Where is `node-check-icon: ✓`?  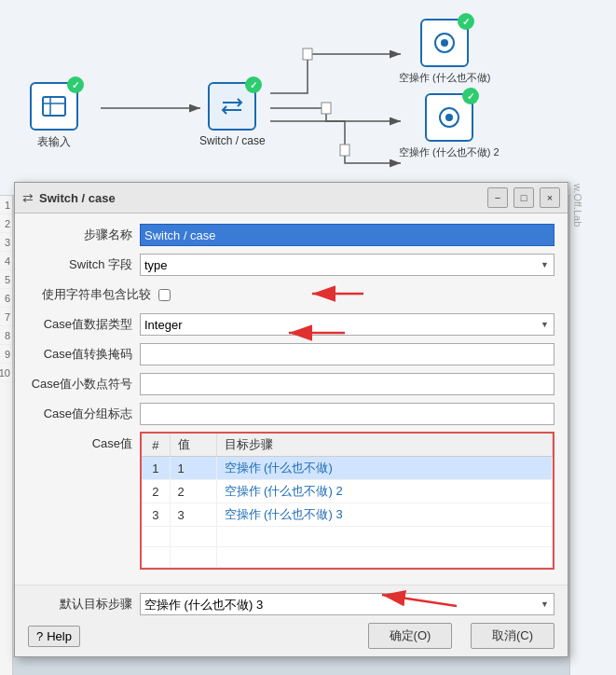 node-check-icon: ✓ is located at coordinates (75, 85).